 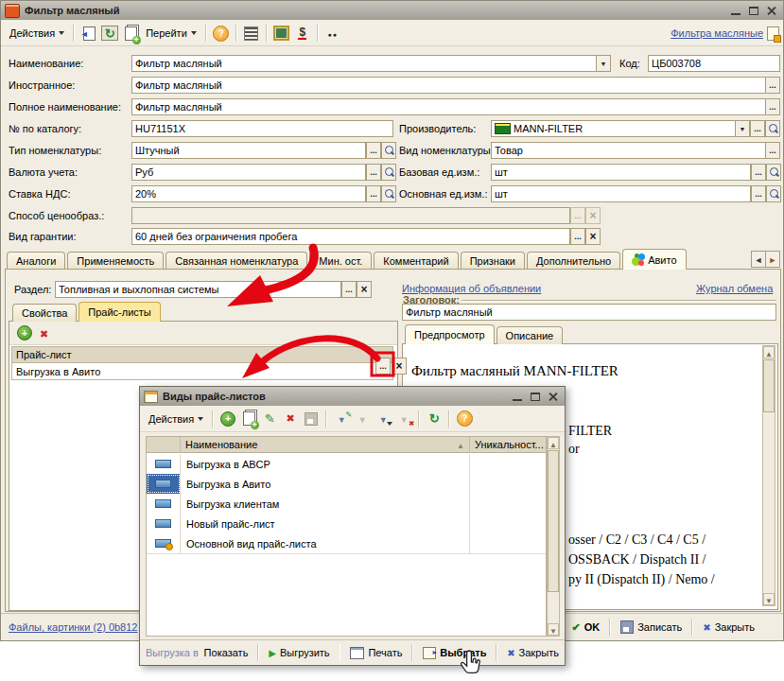 I want to click on pricelist-ellipsis-button, so click(x=383, y=366).